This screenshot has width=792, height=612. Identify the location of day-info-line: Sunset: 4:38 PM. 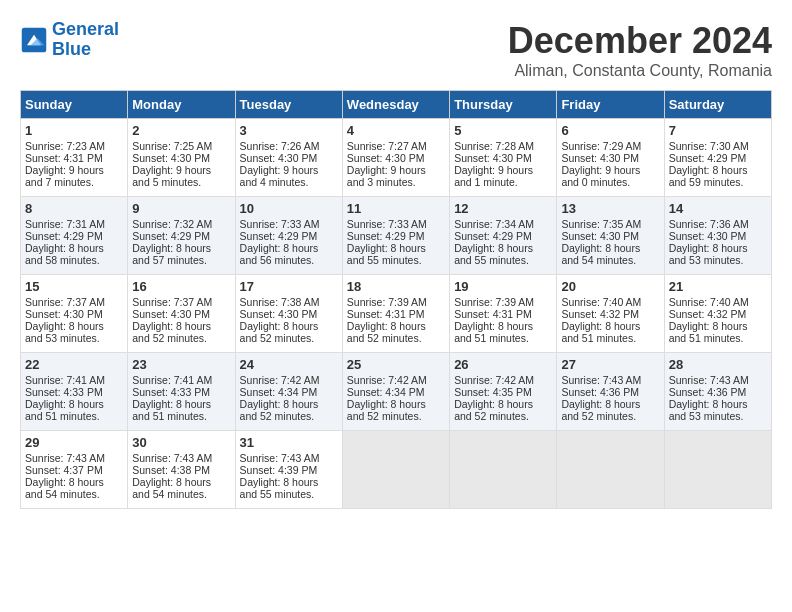
(181, 470).